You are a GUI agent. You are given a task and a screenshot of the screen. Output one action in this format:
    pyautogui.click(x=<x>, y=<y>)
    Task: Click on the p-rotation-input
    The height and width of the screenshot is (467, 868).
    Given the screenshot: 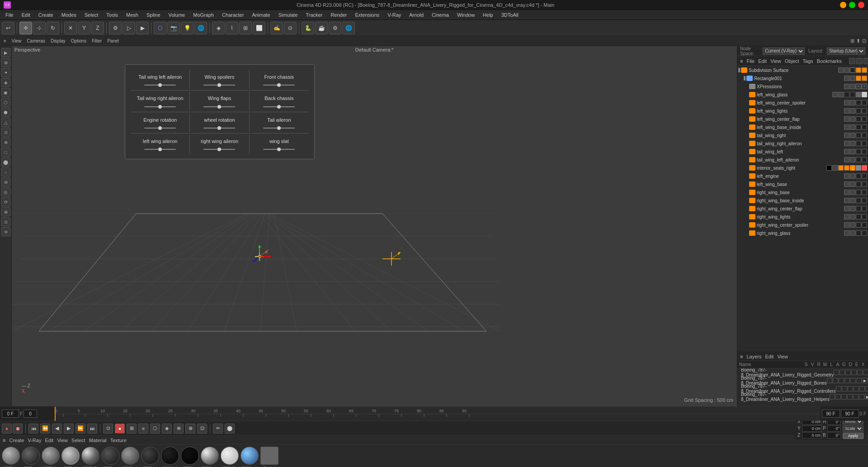 What is the action you would take?
    pyautogui.click(x=834, y=429)
    